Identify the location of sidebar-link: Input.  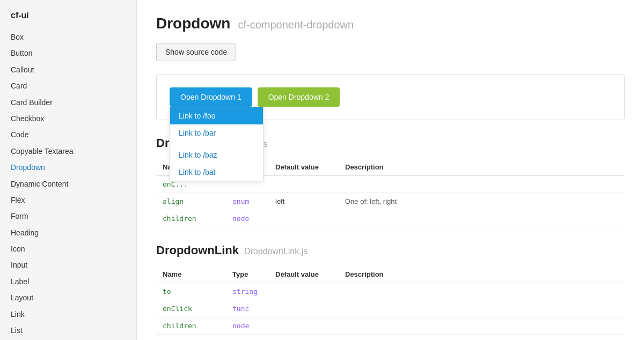
(68, 265).